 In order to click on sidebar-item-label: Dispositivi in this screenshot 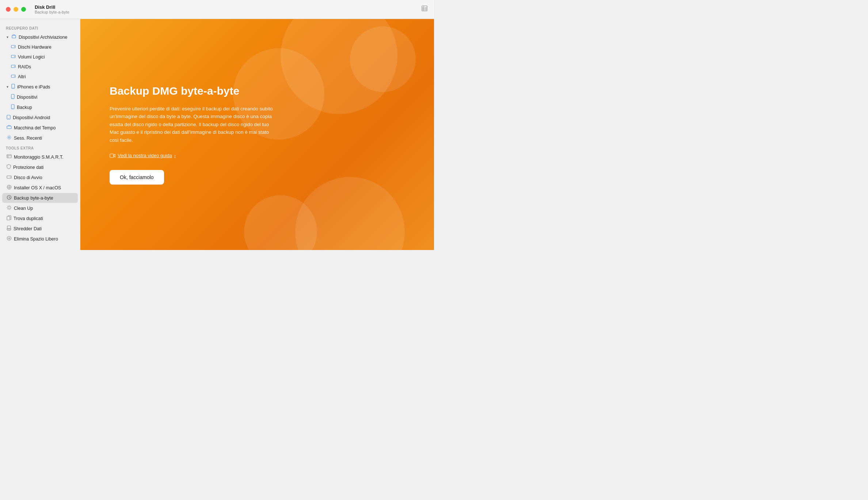, I will do `click(27, 97)`.